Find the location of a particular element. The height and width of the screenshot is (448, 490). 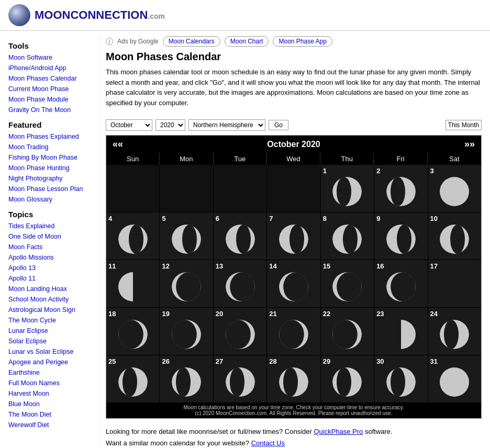

calendar-day-cell: 16 is located at coordinates (401, 284).